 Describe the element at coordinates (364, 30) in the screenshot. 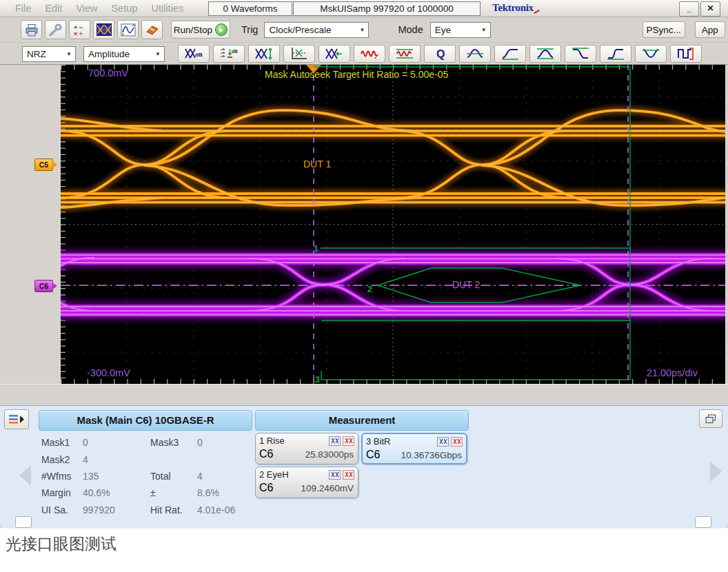

I see `main-toolbar: + −× ÷ Run/Stop ▶ Trig Clock/Prescale ▼ …` at that location.